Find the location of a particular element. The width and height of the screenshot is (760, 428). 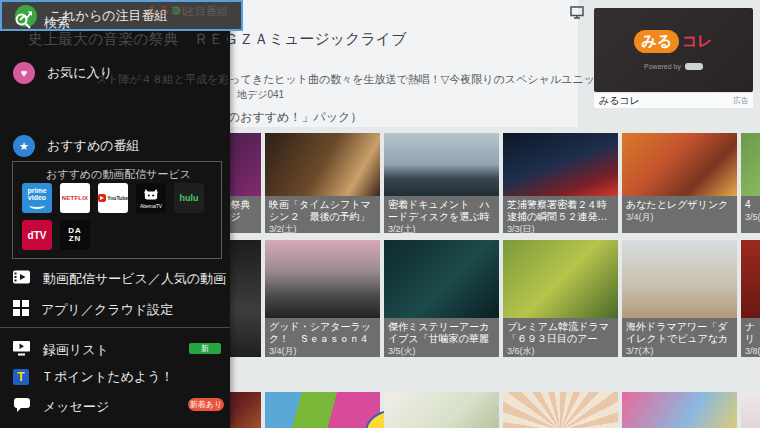

card-date: 3/5(火) is located at coordinates (750, 217).